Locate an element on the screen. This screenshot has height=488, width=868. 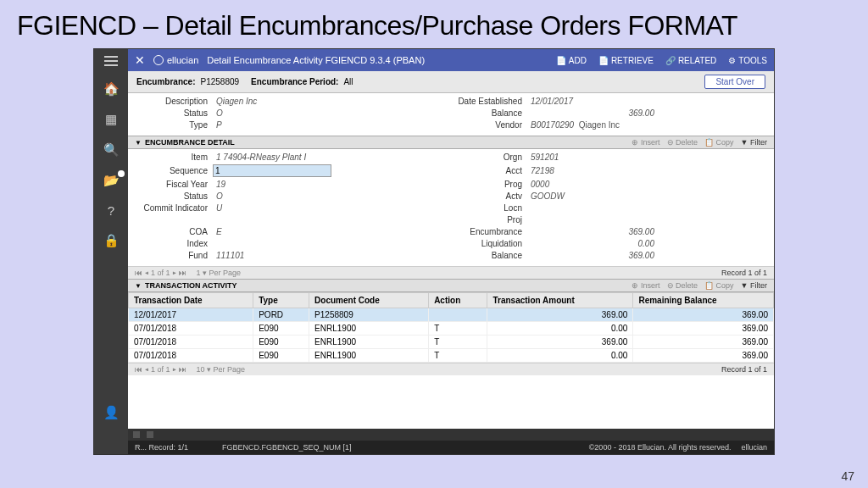
item-label: Item is located at coordinates (175, 158).